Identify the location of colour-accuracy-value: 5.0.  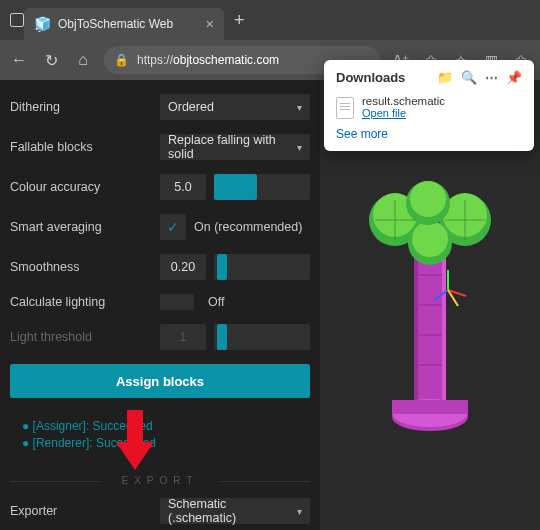
(183, 187).